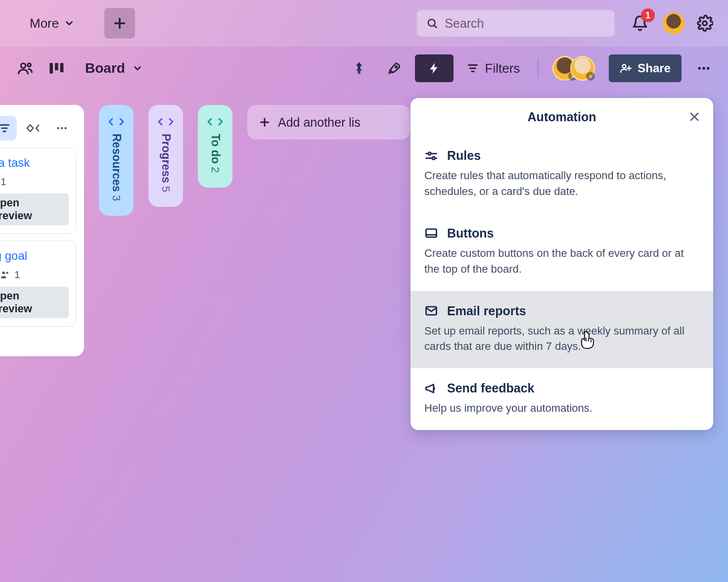  What do you see at coordinates (33, 128) in the screenshot?
I see `list-collapse-button` at bounding box center [33, 128].